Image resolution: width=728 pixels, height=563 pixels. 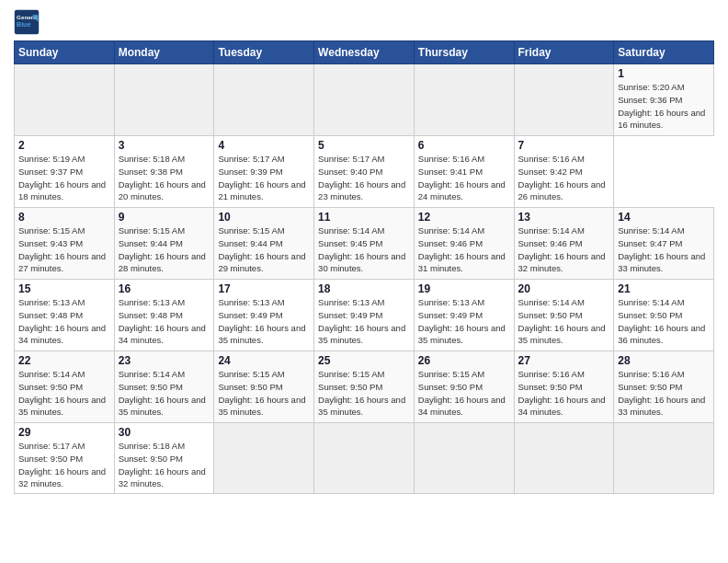 I want to click on day-number: 2, so click(x=64, y=145).